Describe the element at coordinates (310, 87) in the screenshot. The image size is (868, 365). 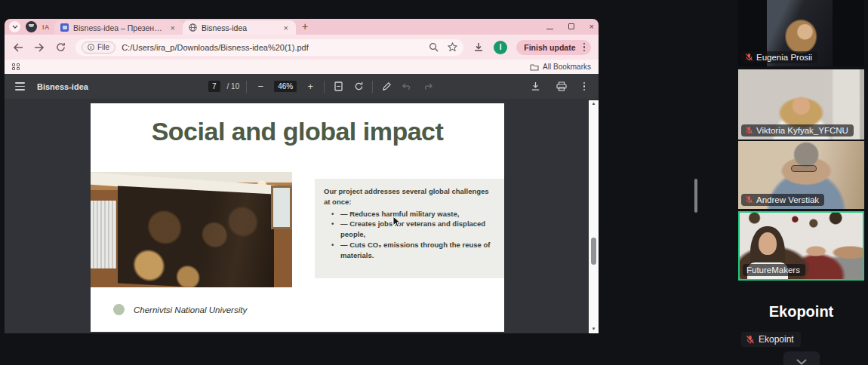
I see `zoom-in-button: +` at that location.